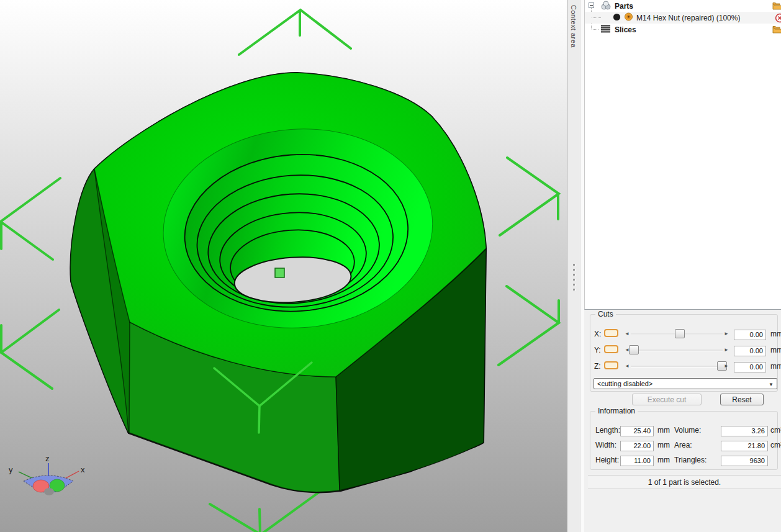 Image resolution: width=781 pixels, height=532 pixels. Describe the element at coordinates (684, 482) in the screenshot. I see `selection-status-text: 1 of 1 part is selected.` at that location.